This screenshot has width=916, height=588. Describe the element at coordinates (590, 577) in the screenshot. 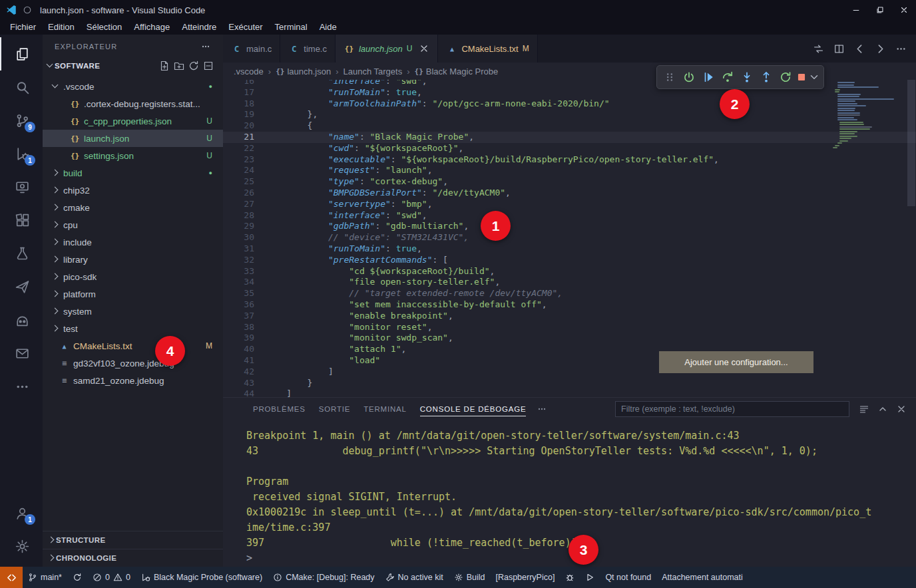

I see `status-run-button` at that location.